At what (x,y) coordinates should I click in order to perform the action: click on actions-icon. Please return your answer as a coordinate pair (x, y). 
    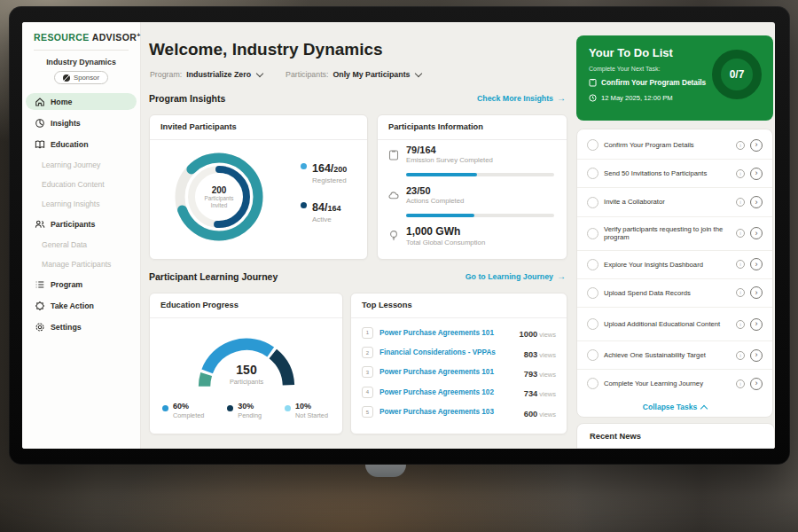
    Looking at the image, I should click on (394, 195).